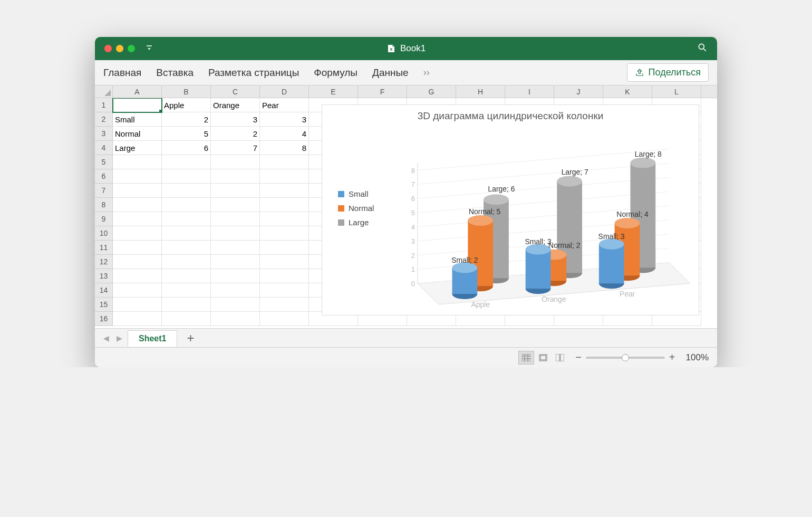  Describe the element at coordinates (285, 119) in the screenshot. I see `cell-D2: 3` at that location.